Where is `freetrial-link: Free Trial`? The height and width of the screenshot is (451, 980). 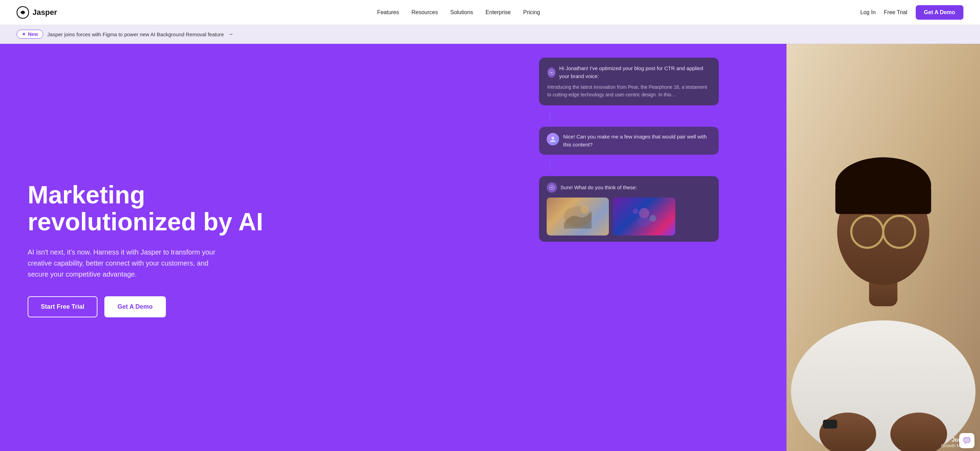
freetrial-link: Free Trial is located at coordinates (896, 13).